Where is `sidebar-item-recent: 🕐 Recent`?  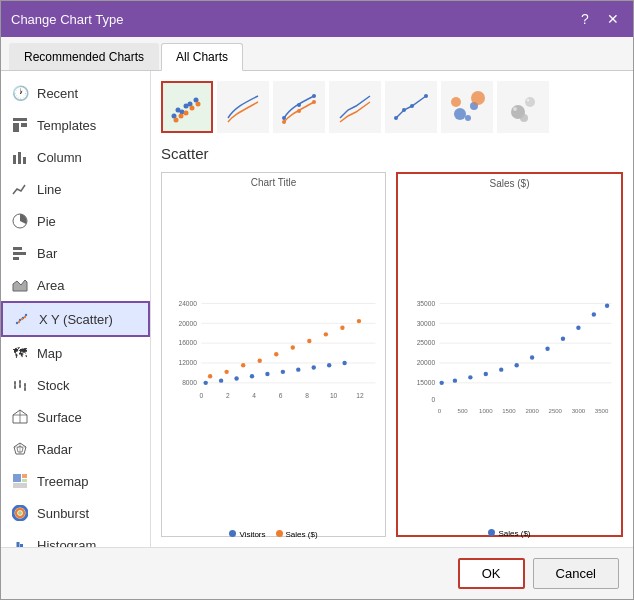 sidebar-item-recent: 🕐 Recent is located at coordinates (76, 93).